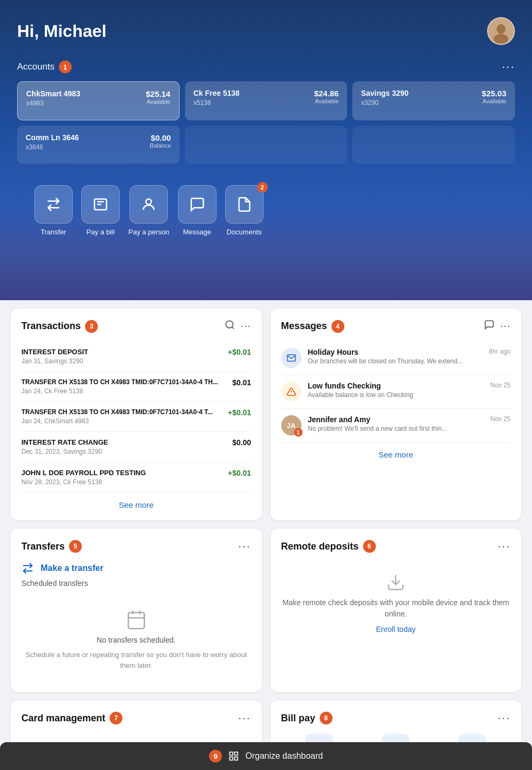  What do you see at coordinates (291, 425) in the screenshot?
I see `msg-avatar-2: JA 1` at bounding box center [291, 425].